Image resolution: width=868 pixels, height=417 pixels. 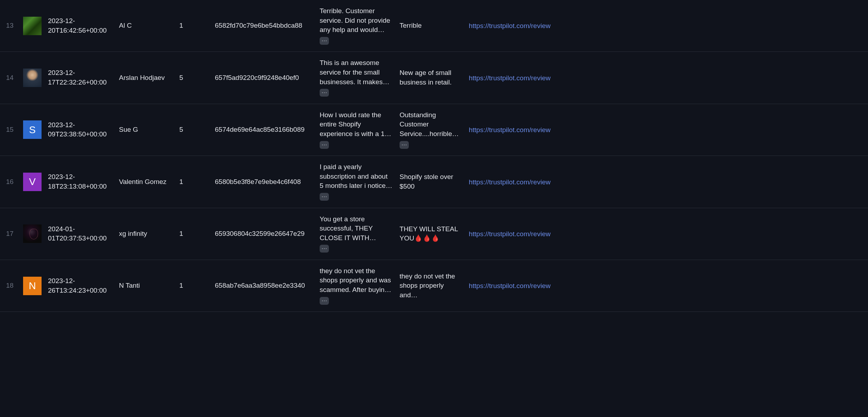 What do you see at coordinates (149, 234) in the screenshot?
I see `reviewer-name: xg infinity` at bounding box center [149, 234].